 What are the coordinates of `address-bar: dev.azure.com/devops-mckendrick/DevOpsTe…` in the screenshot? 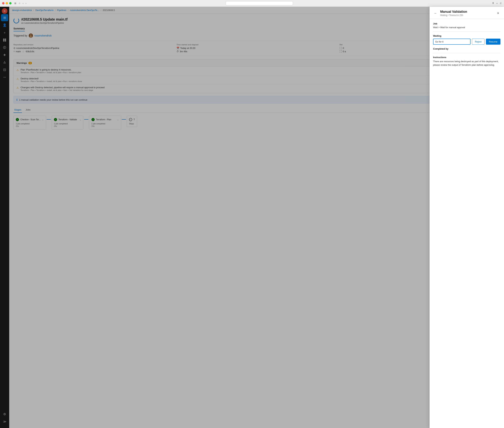 It's located at (259, 3).